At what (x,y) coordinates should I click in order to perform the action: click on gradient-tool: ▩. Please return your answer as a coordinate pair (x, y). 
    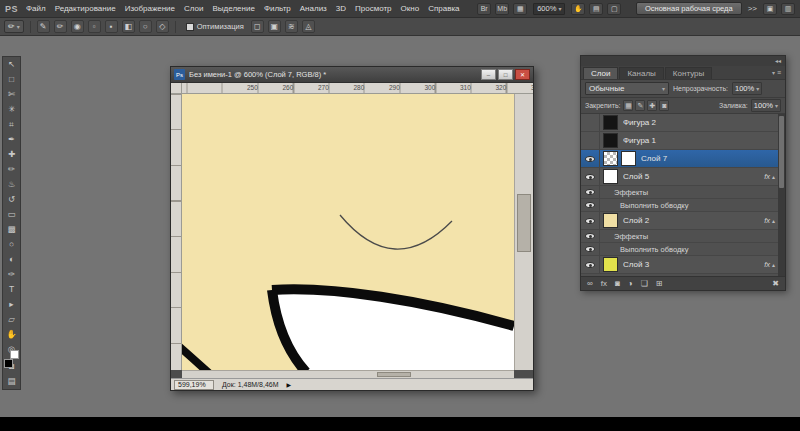
    Looking at the image, I should click on (12, 230).